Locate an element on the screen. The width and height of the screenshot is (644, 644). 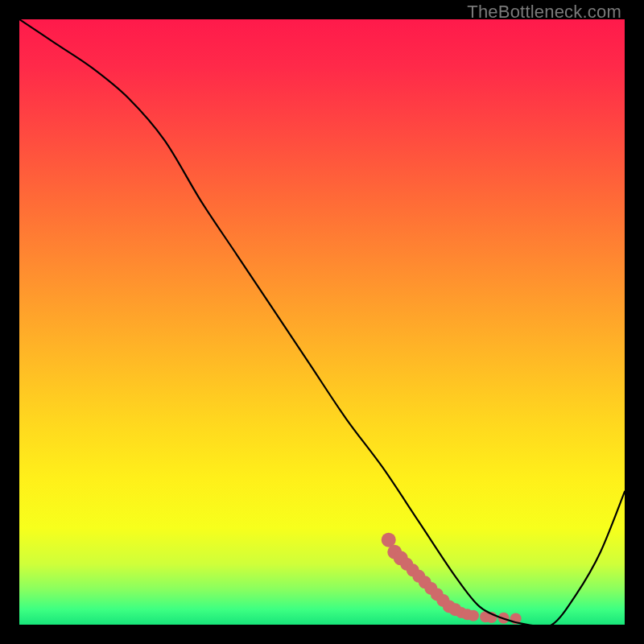
marker-dot is located at coordinates (473, 616).